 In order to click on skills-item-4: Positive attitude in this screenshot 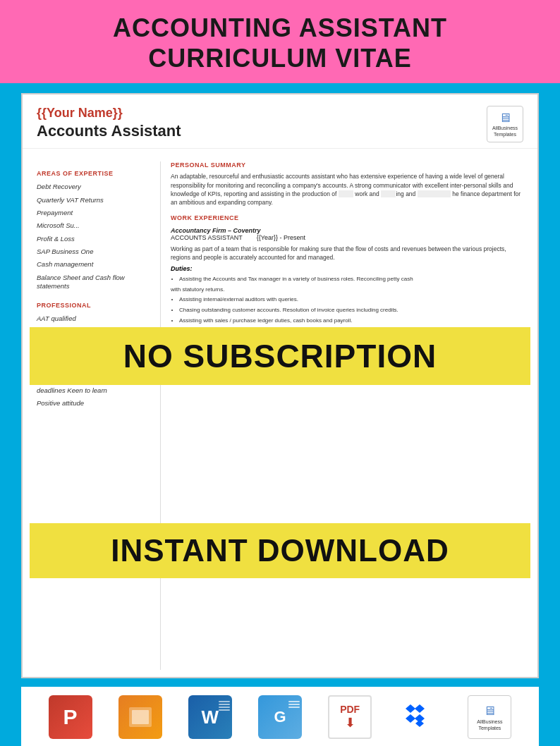, I will do `click(93, 403)`.